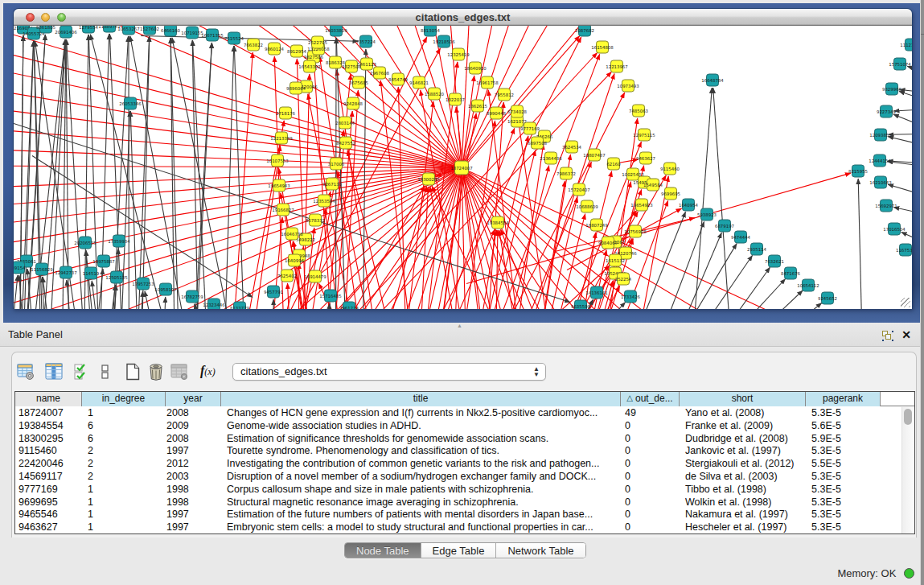  Describe the element at coordinates (743, 399) in the screenshot. I see `column-header-short: short` at that location.